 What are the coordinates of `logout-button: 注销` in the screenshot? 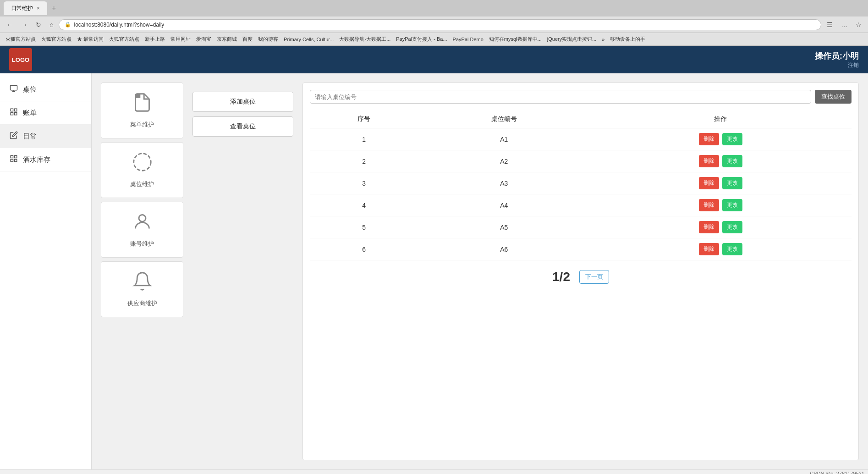 It's located at (837, 65).